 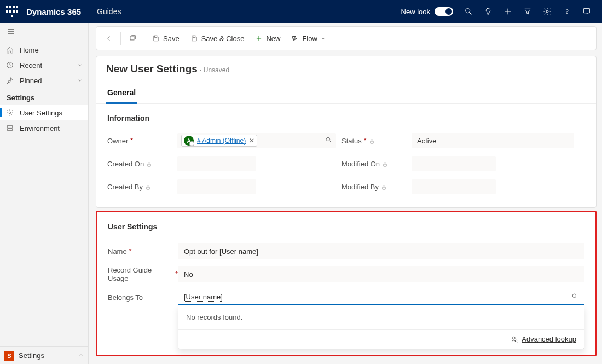 I want to click on save-close-label: Save & Close, so click(x=223, y=38).